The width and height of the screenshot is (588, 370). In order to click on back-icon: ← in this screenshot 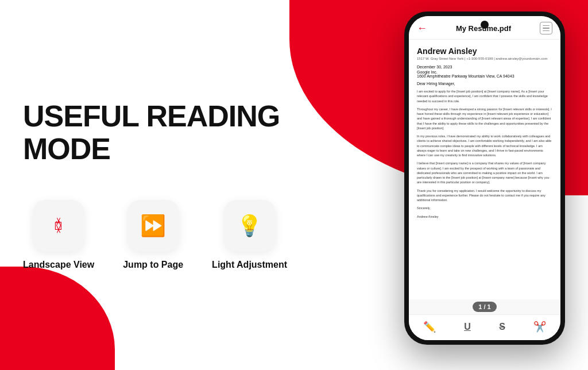, I will do `click(422, 29)`.